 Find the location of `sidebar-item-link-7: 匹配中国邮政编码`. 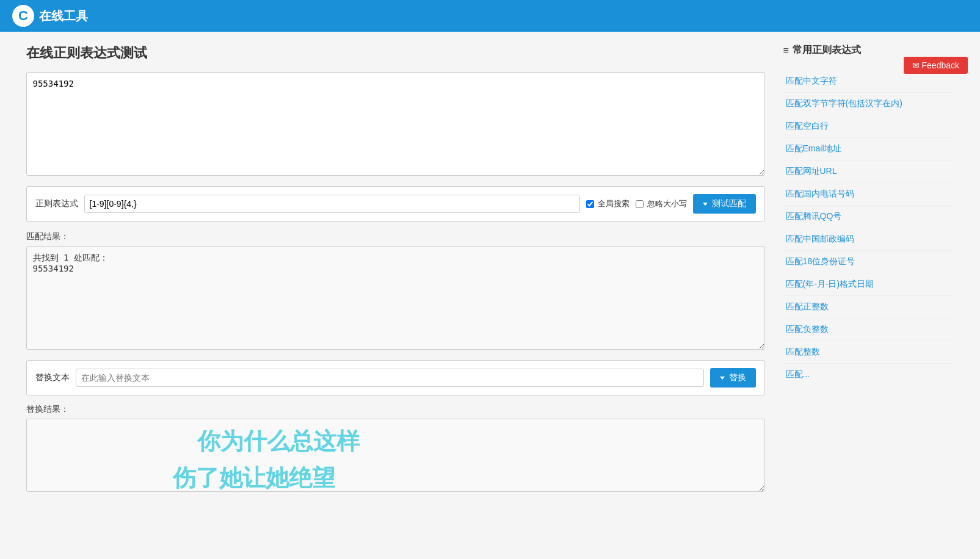

sidebar-item-link-7: 匹配中国邮政编码 is located at coordinates (869, 239).